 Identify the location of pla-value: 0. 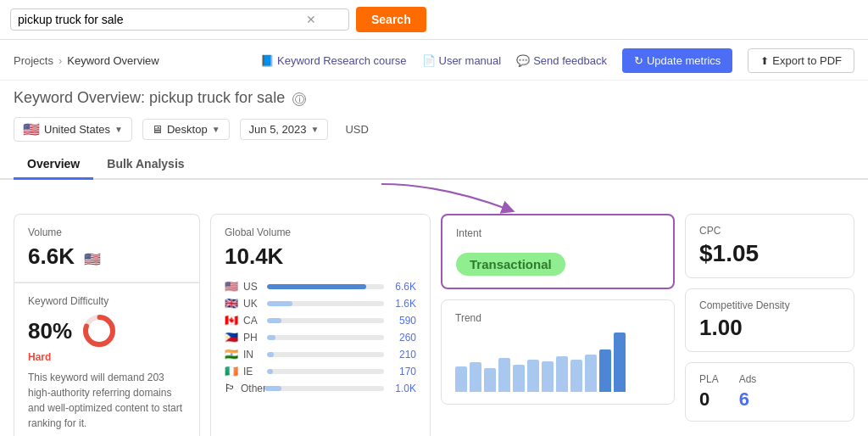
(709, 400).